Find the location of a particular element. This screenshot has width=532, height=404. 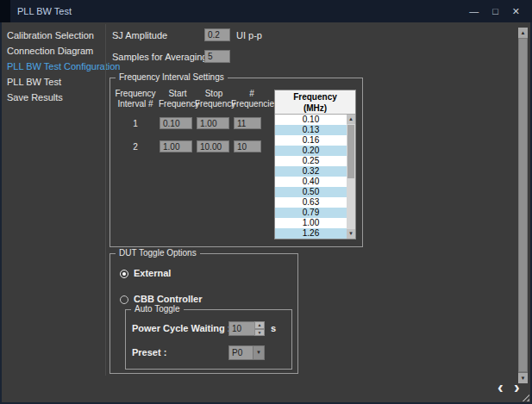

frequency-row: 0.16 is located at coordinates (310, 140).